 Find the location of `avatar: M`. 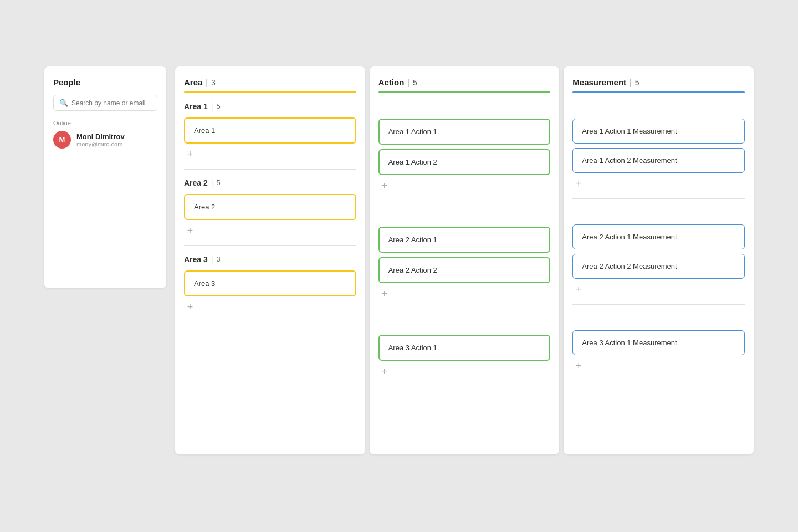

avatar: M is located at coordinates (62, 140).